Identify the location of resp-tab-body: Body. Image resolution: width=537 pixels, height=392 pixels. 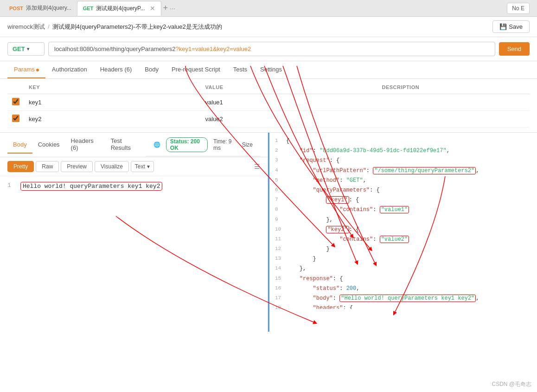
(20, 145).